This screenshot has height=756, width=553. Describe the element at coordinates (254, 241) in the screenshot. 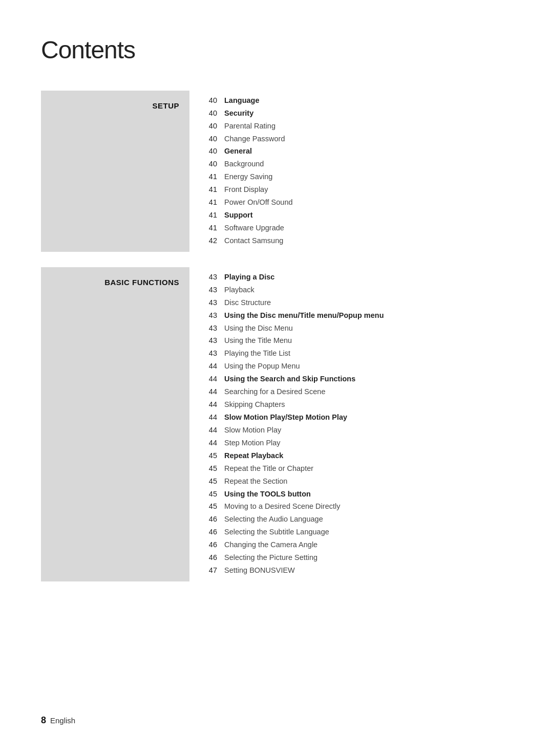

I see `toc-entry-text: Contact Samsung` at that location.